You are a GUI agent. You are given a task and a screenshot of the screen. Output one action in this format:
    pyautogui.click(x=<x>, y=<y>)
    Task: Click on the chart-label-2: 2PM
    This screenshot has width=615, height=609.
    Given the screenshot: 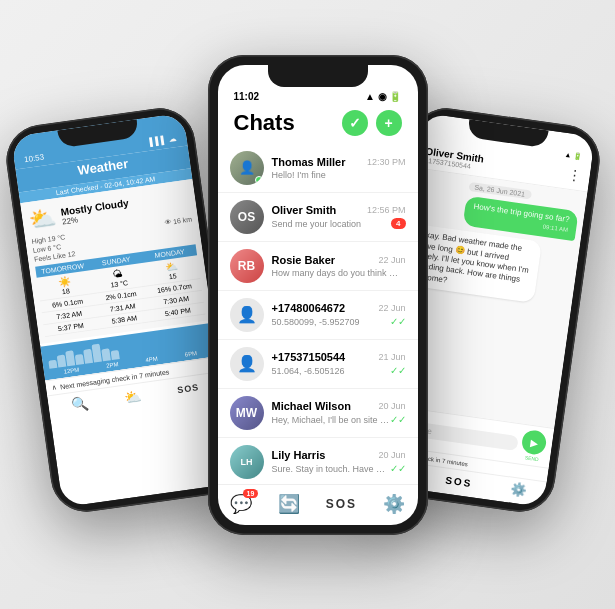 What is the action you would take?
    pyautogui.click(x=112, y=365)
    